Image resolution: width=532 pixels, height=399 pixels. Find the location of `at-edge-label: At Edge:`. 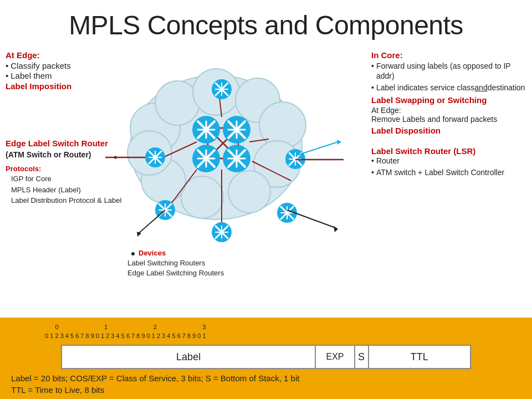

at-edge-label: At Edge: is located at coordinates (64, 55).